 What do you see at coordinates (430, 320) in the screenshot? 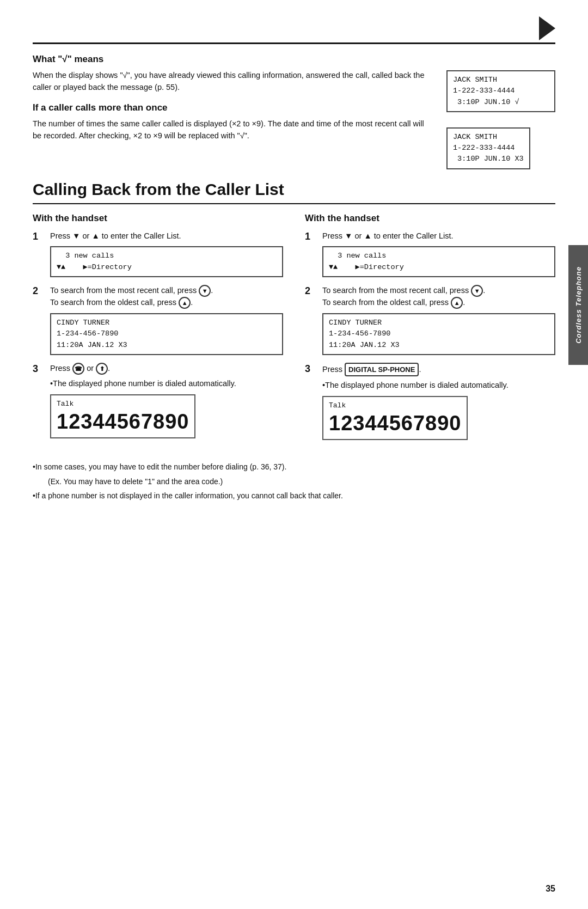
I see `col-right-step2: 2 To search from the most recent call, p…` at bounding box center [430, 320].